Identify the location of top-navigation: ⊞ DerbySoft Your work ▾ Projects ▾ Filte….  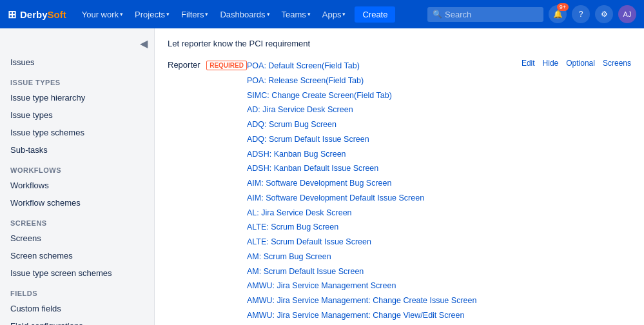
(322, 14).